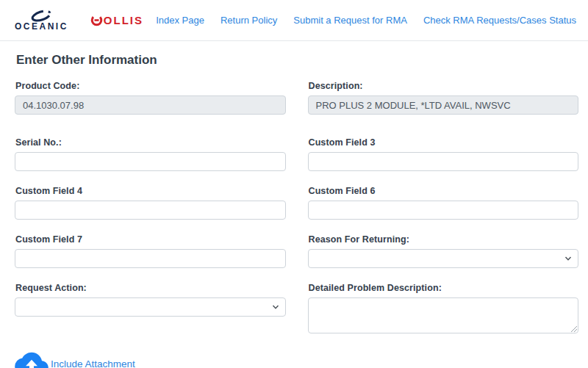  I want to click on reason-for-returning-label: Reason For Returning:, so click(444, 239).